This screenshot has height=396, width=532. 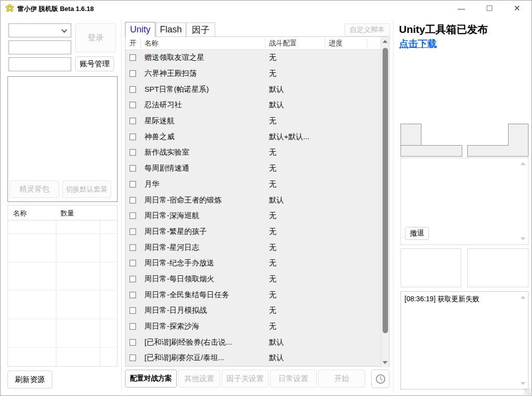 I want to click on tab-factor: 因子, so click(x=201, y=29).